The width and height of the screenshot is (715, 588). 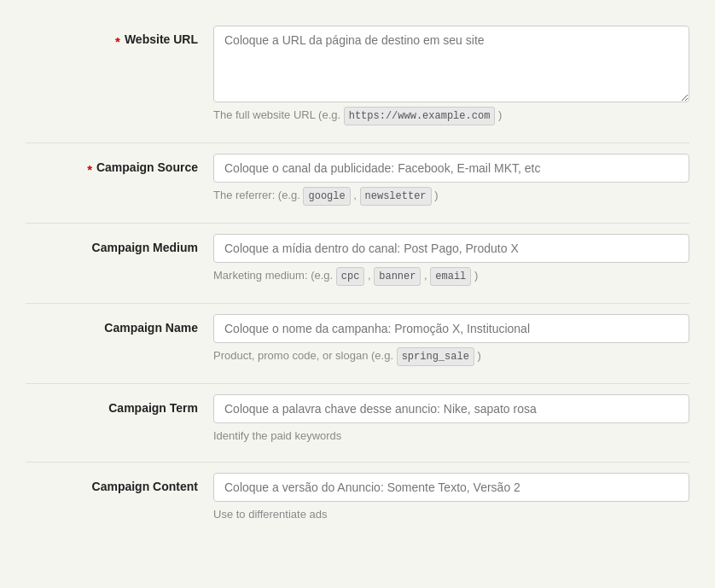 What do you see at coordinates (451, 248) in the screenshot?
I see `input-campaign-medium` at bounding box center [451, 248].